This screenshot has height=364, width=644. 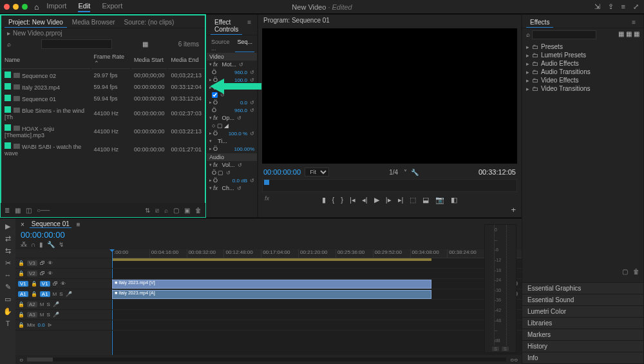 I want to click on share-icon: ⇪, so click(x=611, y=6).